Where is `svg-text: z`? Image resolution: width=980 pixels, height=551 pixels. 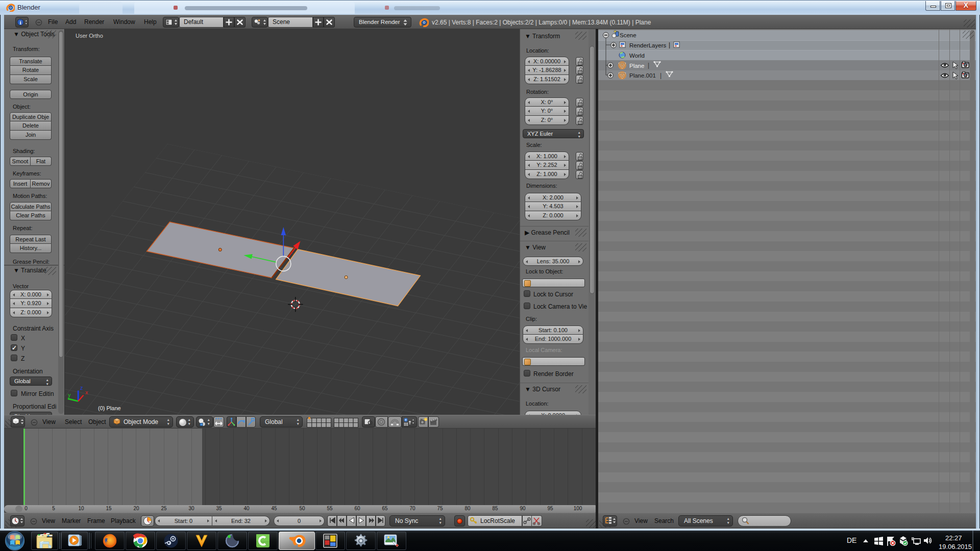 svg-text: z is located at coordinates (82, 388).